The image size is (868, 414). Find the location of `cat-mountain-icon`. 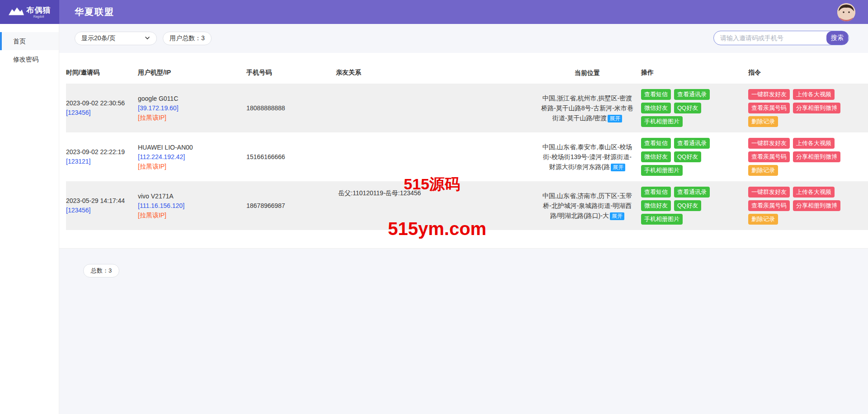

cat-mountain-icon is located at coordinates (16, 12).